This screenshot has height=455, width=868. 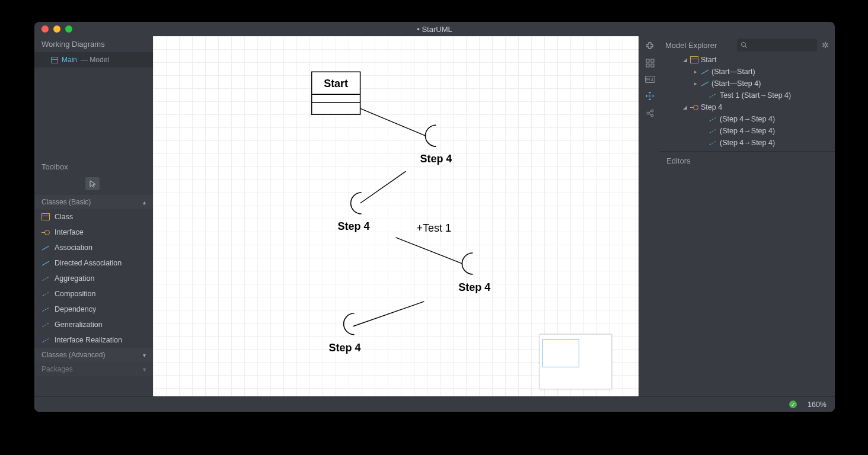 I want to click on share-icon, so click(x=650, y=113).